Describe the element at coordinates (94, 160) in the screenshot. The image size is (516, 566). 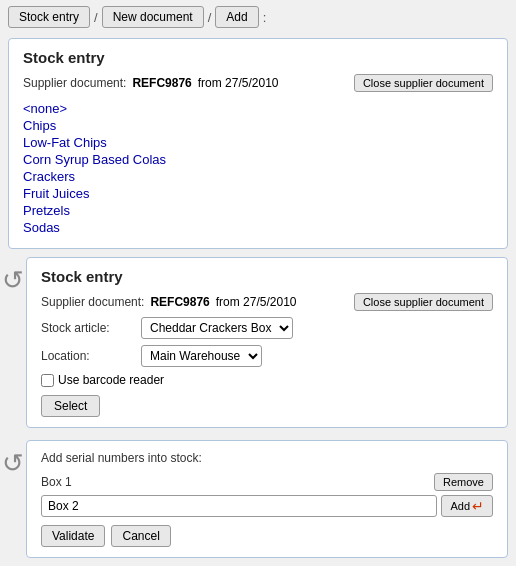
I see `category-corn-syrup: Corn Syrup Based Colas` at that location.